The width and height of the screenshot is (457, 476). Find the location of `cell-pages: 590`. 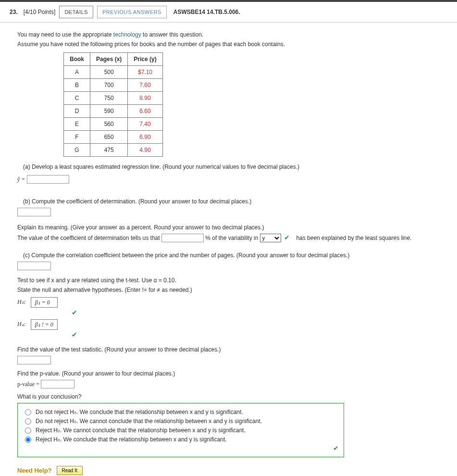

cell-pages: 590 is located at coordinates (109, 112).